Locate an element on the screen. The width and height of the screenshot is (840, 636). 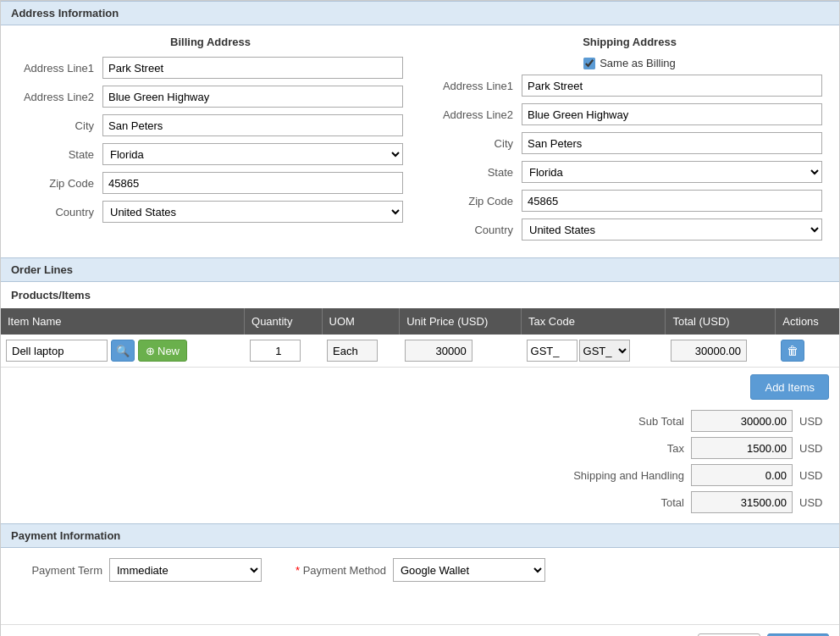
shipping-address-line1-label: Address Line1 is located at coordinates (479, 86).